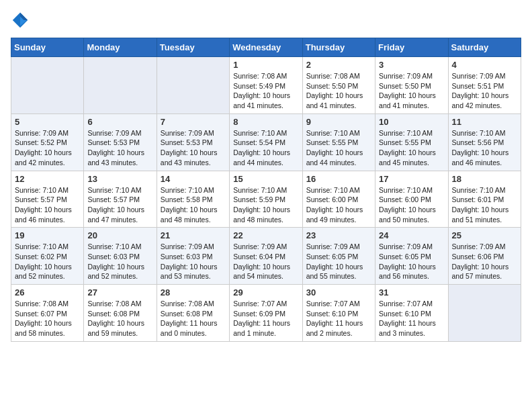 The height and width of the screenshot is (411, 532). Describe the element at coordinates (339, 313) in the screenshot. I see `calendar-cell: 30Sunrise: 7:07 AMSunset: 6:10 PMDayligh…` at that location.